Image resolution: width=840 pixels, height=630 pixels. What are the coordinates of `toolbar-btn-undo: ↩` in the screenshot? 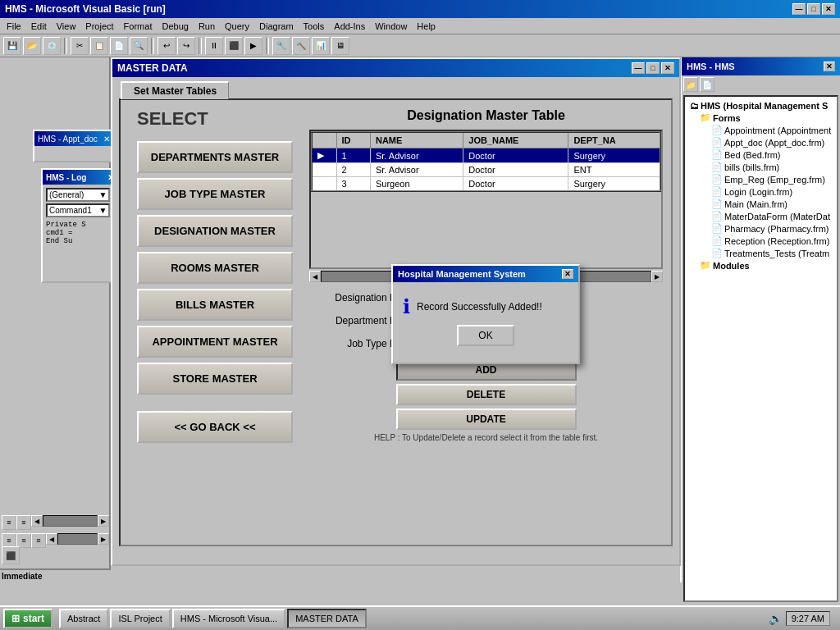 It's located at (167, 46).